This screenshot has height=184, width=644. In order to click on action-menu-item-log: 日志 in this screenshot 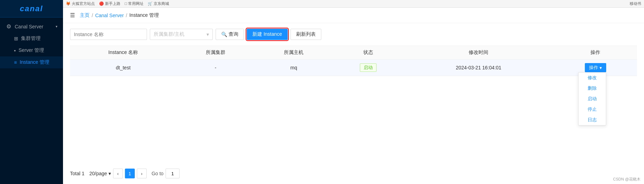, I will do `click(592, 120)`.